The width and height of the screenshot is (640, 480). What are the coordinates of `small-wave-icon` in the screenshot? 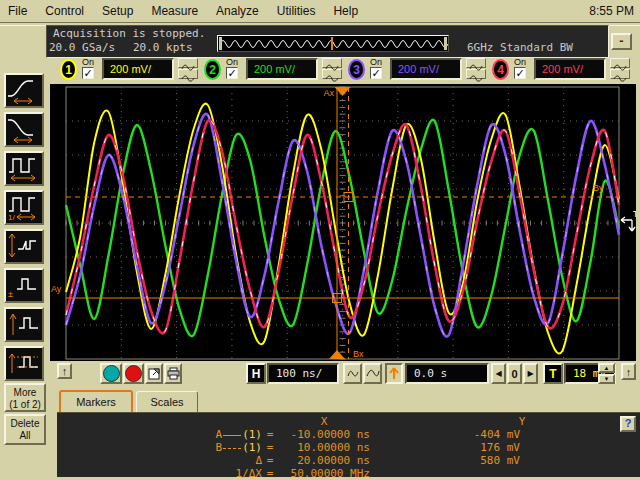 It's located at (353, 374).